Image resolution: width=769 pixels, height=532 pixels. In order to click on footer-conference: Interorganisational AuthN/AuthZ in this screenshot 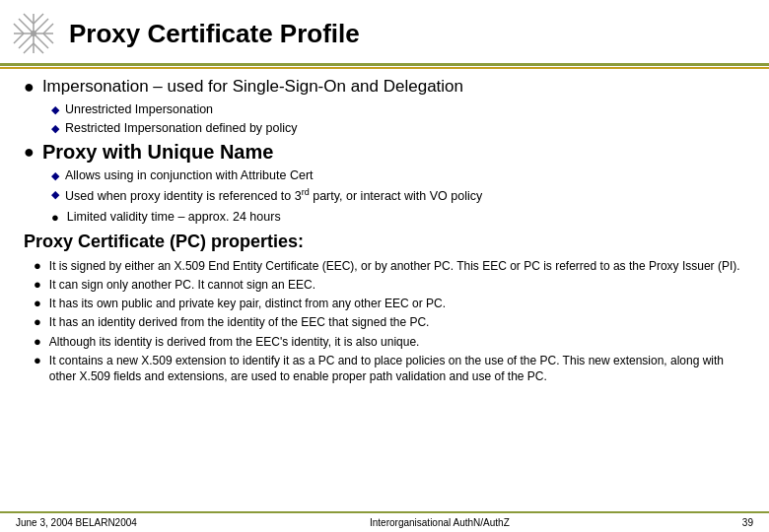, I will do `click(440, 522)`.